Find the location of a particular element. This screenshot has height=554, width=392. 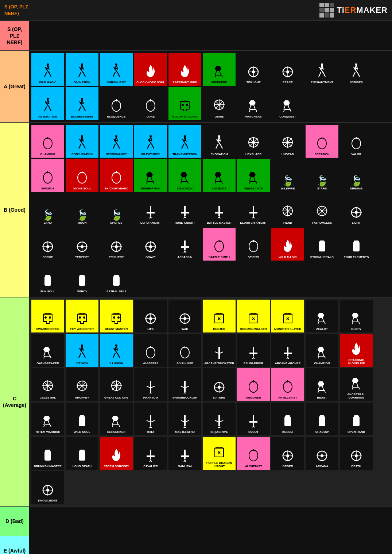

card-devotion: DEVOTION is located at coordinates (185, 176).